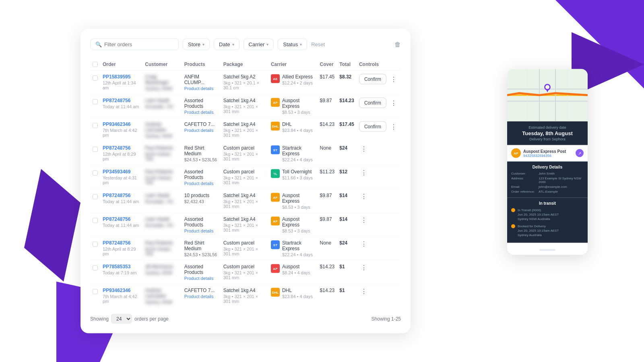 Image resolution: width=644 pixels, height=362 pixels. Describe the element at coordinates (245, 77) in the screenshot. I see `package-name: Satchel 5kg A2` at that location.